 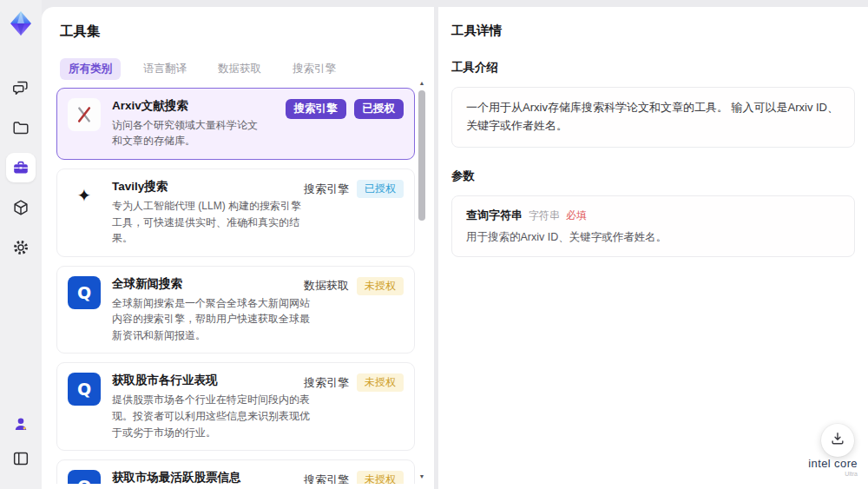 What do you see at coordinates (653, 238) in the screenshot?
I see `param-description: 用于搜索的Arxiv ID、关键字或作者姓名。` at bounding box center [653, 238].